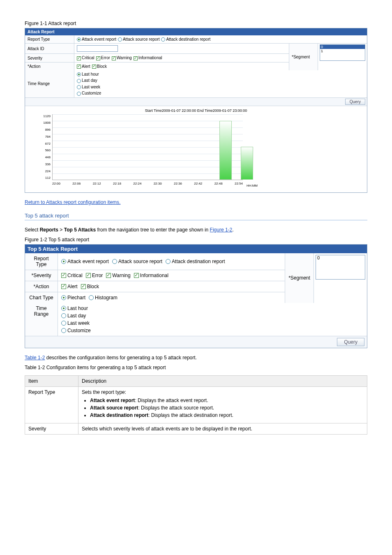 Image resolution: width=392 pixels, height=555 pixels. I want to click on time-range-label: Time Range, so click(50, 84).